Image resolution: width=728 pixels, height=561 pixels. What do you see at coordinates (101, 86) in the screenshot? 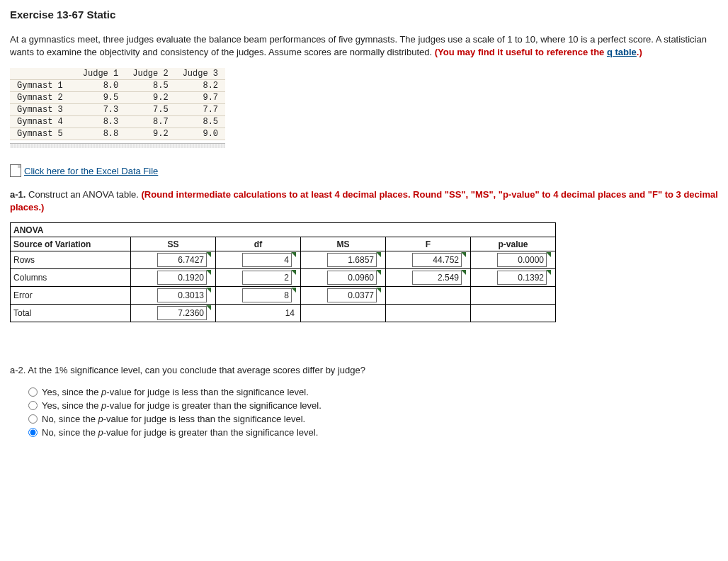
I see `cell: 8.0` at bounding box center [101, 86].